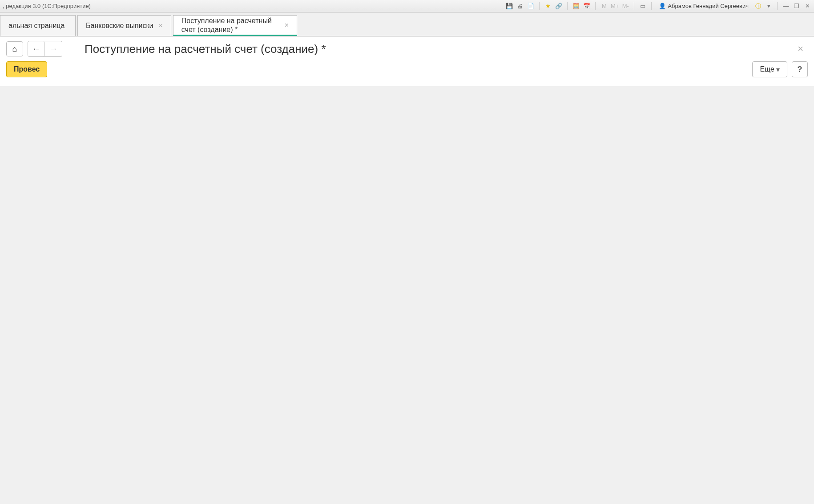 This screenshot has height=504, width=814. What do you see at coordinates (407, 49) in the screenshot?
I see `nav-row: ⌂ ← → Поступление на расчетный счет (соз…` at bounding box center [407, 49].